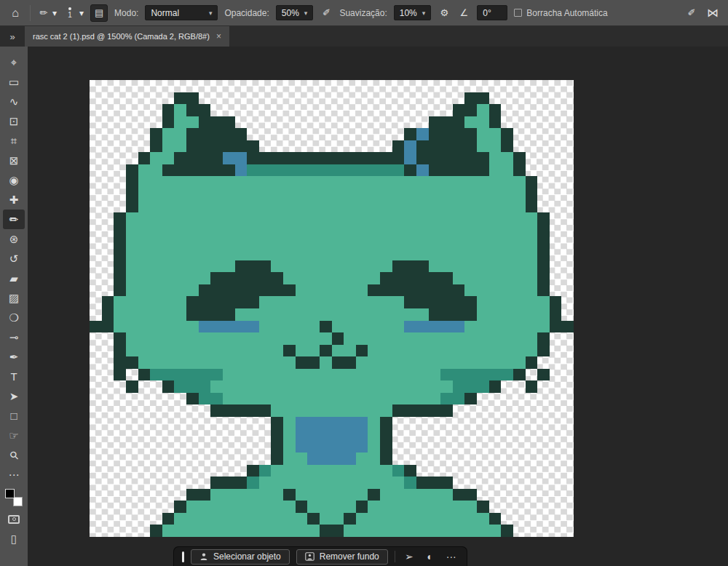 The height and width of the screenshot is (566, 728). What do you see at coordinates (99, 13) in the screenshot?
I see `brush-settings-panel-button: ▤` at bounding box center [99, 13].